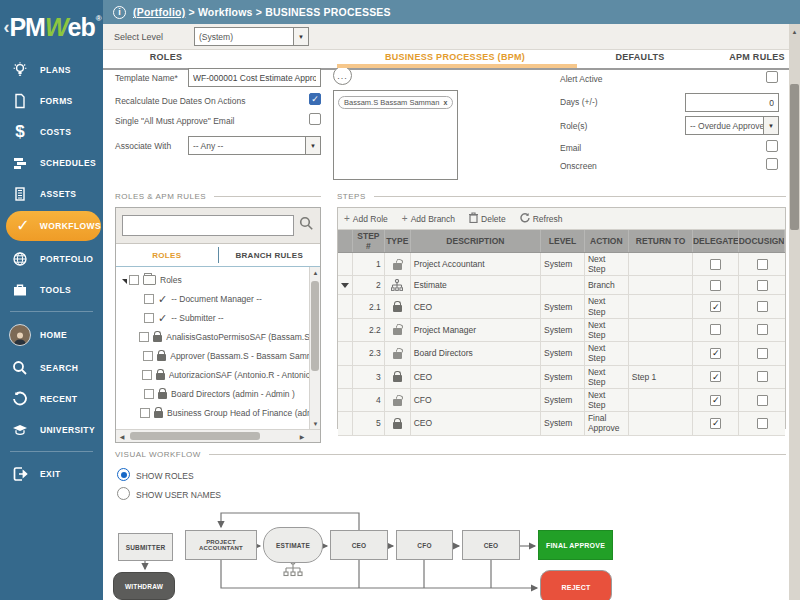 Image resolution: width=800 pixels, height=600 pixels. Describe the element at coordinates (562, 400) in the screenshot. I see `table-row: 4 CFO System Next Step` at that location.